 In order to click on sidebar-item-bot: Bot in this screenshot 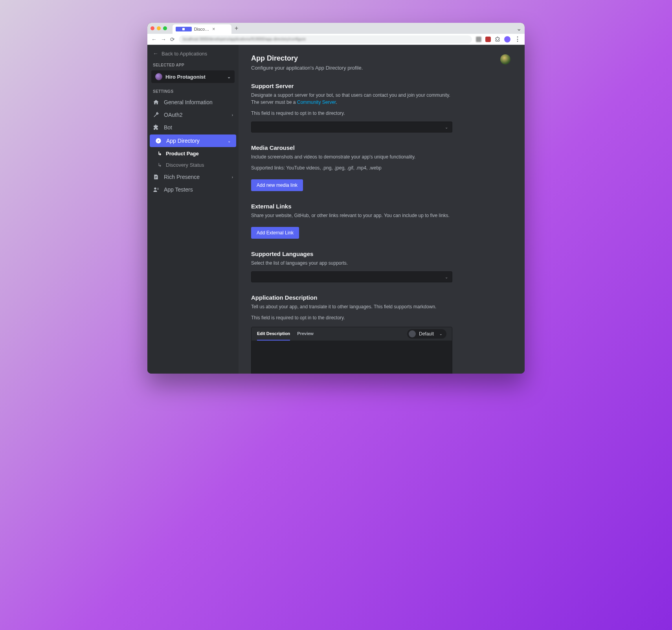, I will do `click(193, 127)`.